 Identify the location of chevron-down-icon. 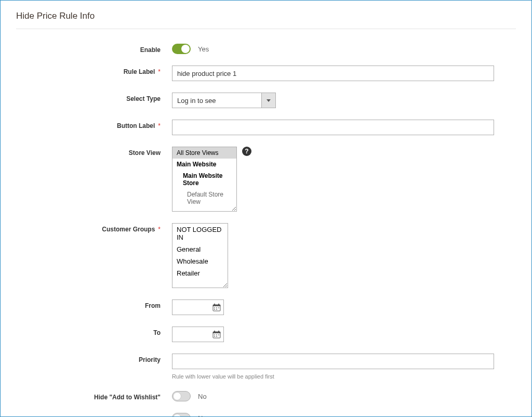
(269, 100).